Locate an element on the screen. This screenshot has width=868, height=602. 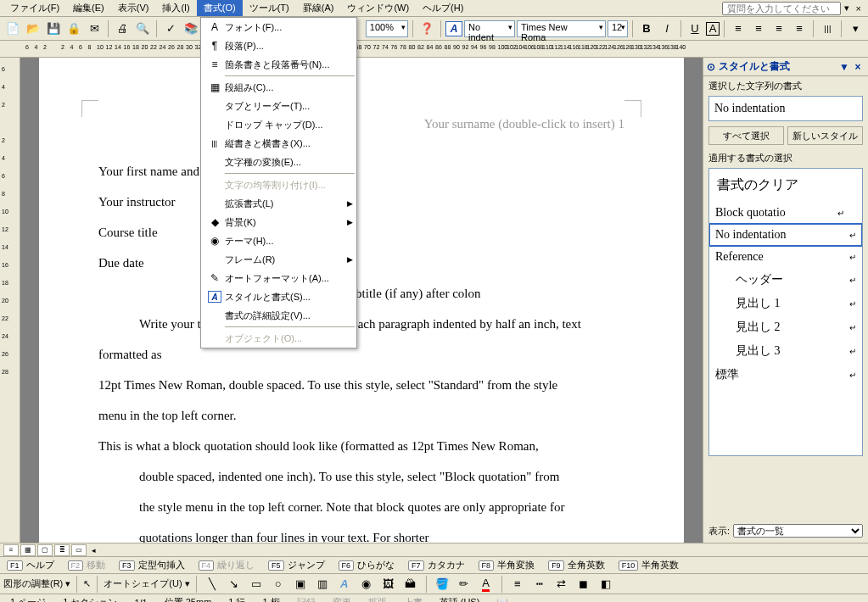
menu-view: 表示(V) is located at coordinates (134, 8).